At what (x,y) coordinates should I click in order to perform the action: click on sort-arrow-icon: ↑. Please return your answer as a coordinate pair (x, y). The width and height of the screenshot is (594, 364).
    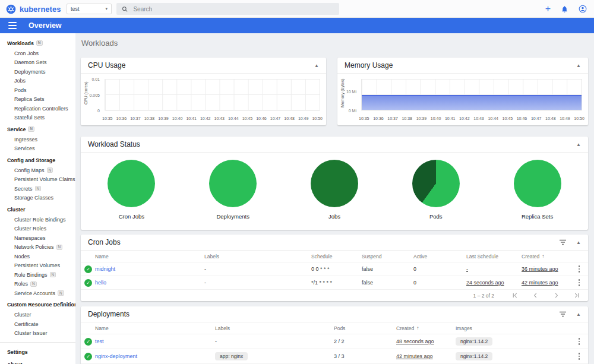
    Looking at the image, I should click on (418, 328).